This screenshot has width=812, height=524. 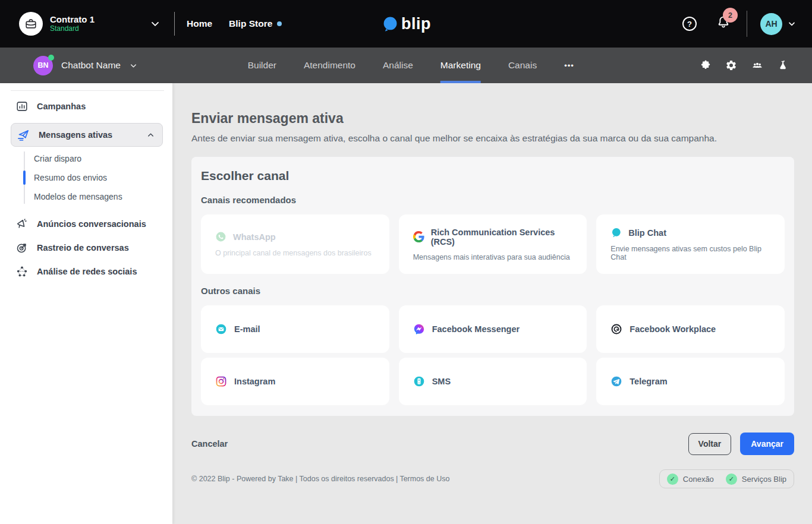 I want to click on channel-name: Facebook Messenger, so click(x=476, y=329).